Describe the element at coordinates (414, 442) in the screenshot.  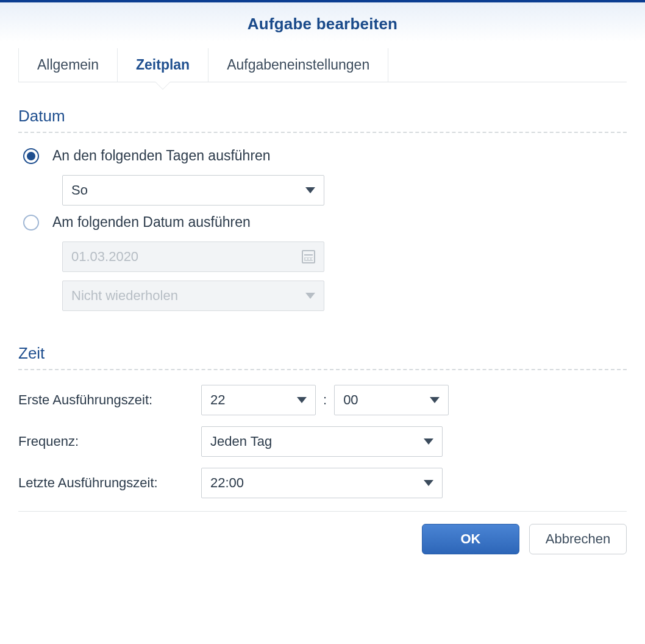
I see `frequency-controls: Jeden Tag` at that location.